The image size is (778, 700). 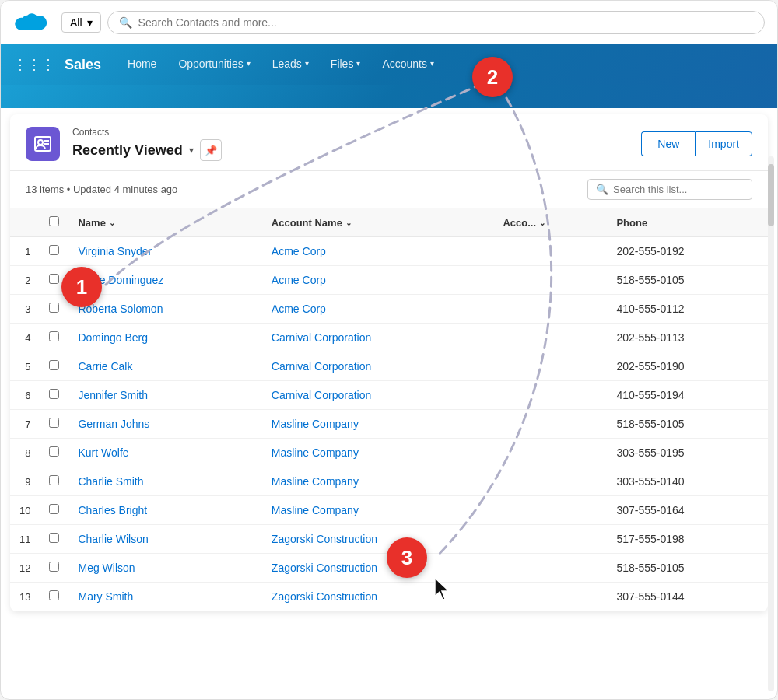 What do you see at coordinates (120, 309) in the screenshot?
I see `contact-name-link: Roberta Solomon` at bounding box center [120, 309].